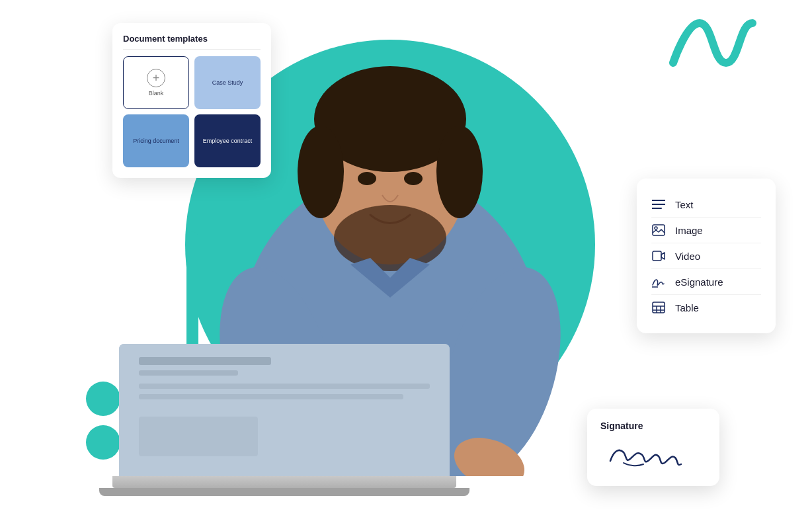 The height and width of the screenshot is (529, 812). Describe the element at coordinates (706, 257) in the screenshot. I see `content-block-video: Video` at that location.